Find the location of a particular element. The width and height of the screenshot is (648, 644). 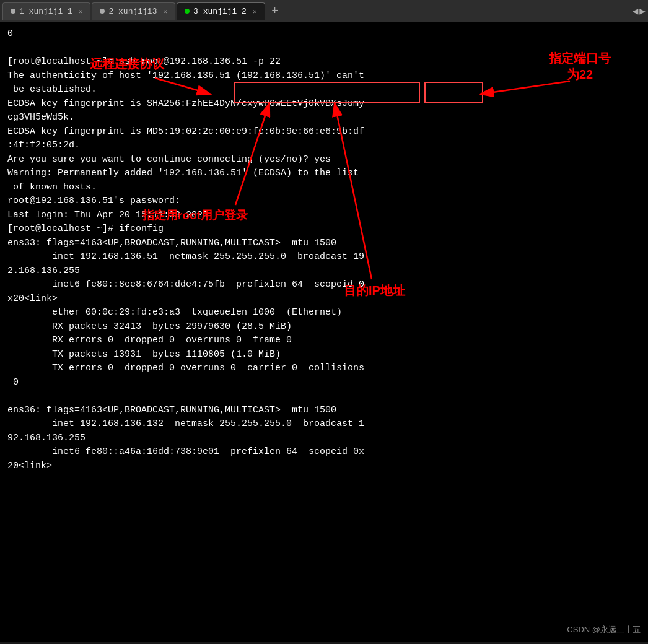

tab-2: 2 xunjiji3 ✕ is located at coordinates (134, 11).